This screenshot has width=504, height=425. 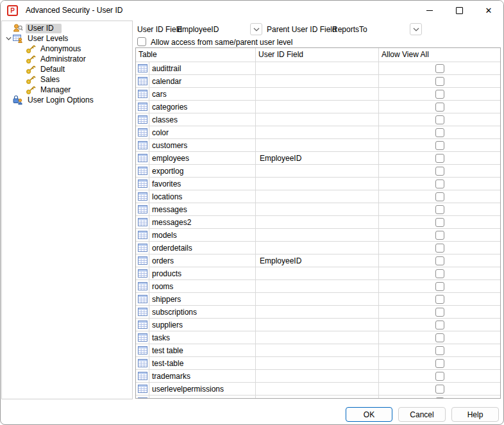 What do you see at coordinates (369, 414) in the screenshot?
I see `ok-button: OK` at bounding box center [369, 414].